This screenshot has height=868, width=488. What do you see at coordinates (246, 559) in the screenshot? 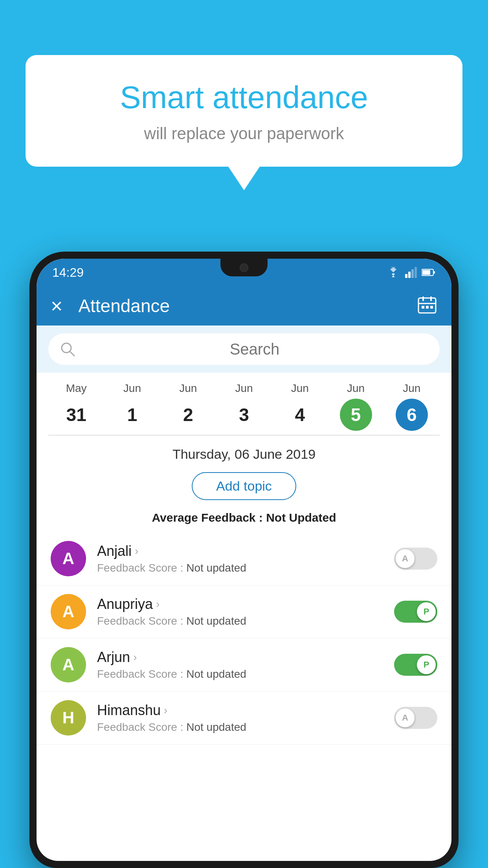
I see `student-info: Anjali ›Feedback Score : Not updated` at bounding box center [246, 559].